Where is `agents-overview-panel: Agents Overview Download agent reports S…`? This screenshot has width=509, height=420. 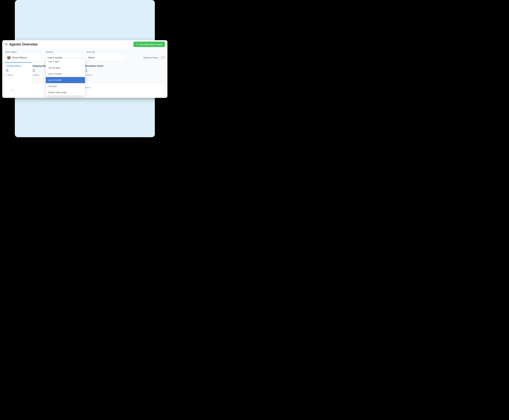 agents-overview-panel: Agents Overview Download agent reports S… is located at coordinates (85, 69).